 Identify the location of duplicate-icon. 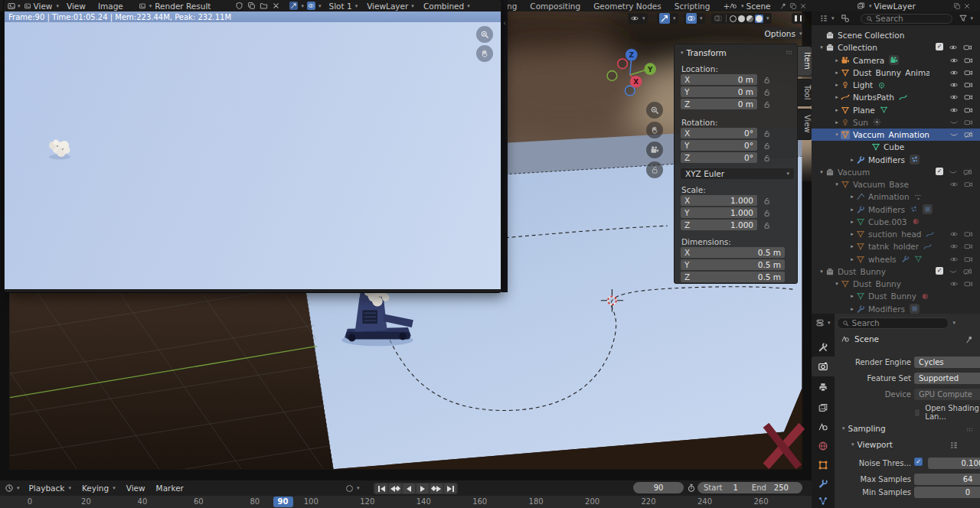
(251, 6).